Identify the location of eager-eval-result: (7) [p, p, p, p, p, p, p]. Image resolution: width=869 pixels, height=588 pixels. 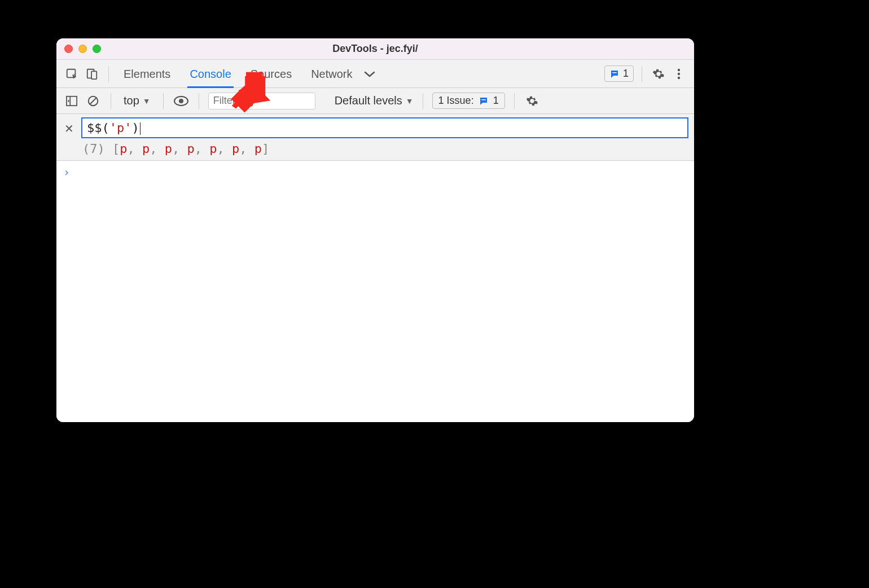
(385, 147).